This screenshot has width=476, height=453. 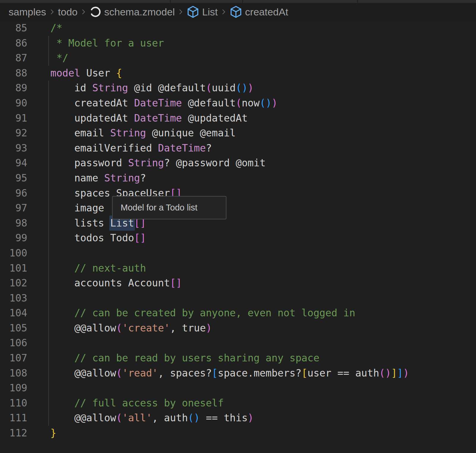 I want to click on line-number: 108, so click(x=14, y=374).